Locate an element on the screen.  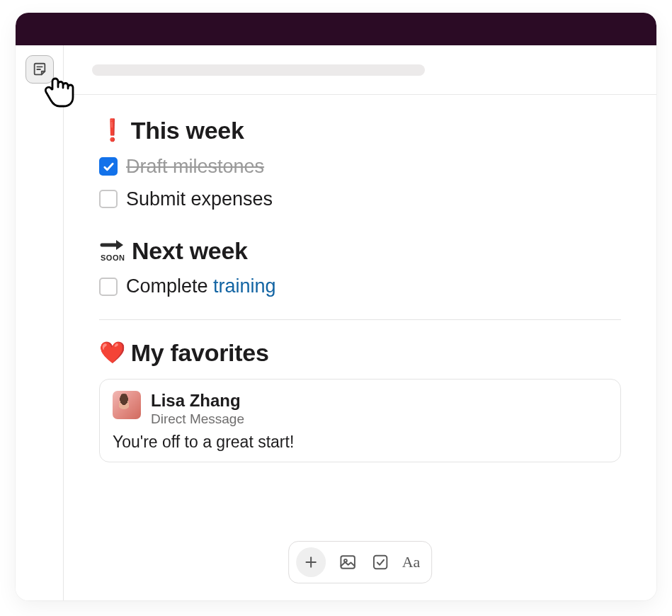
task-row: Complete training is located at coordinates (360, 286).